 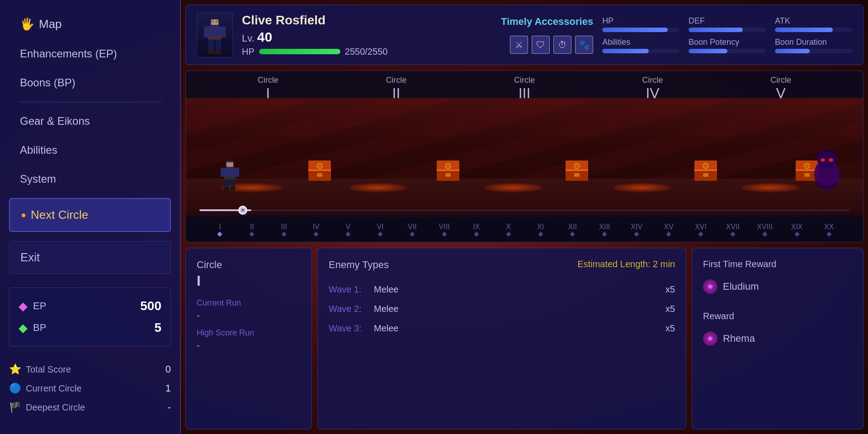 I want to click on wave-1-count: x5, so click(x=670, y=289).